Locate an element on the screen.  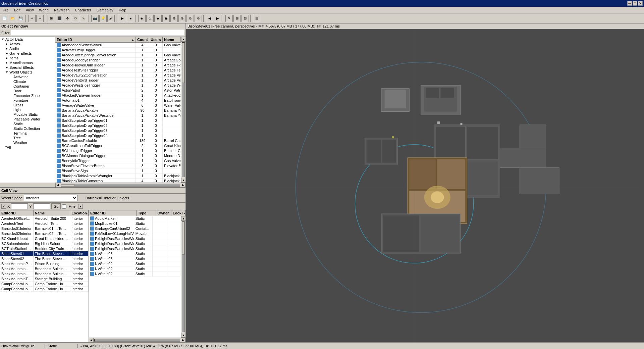
obj-col-editorid: Editor ID is located at coordinates (113, 213).